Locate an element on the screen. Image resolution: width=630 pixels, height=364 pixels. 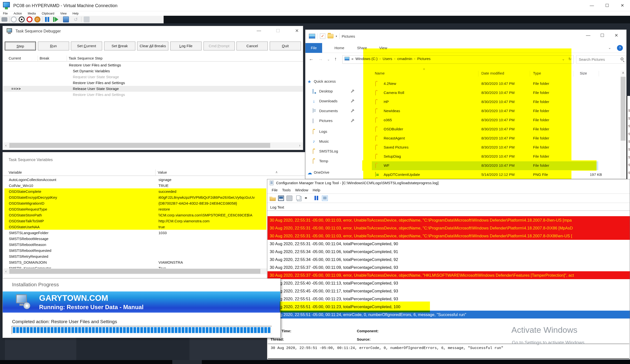
variable-row: SMSTSLanguageFolder1033 is located at coordinates (154, 233).